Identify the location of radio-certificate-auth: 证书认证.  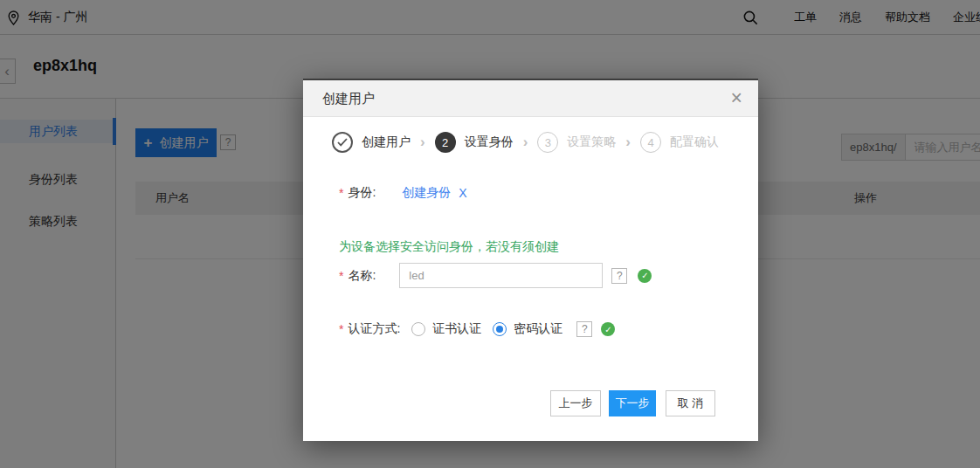
(446, 329).